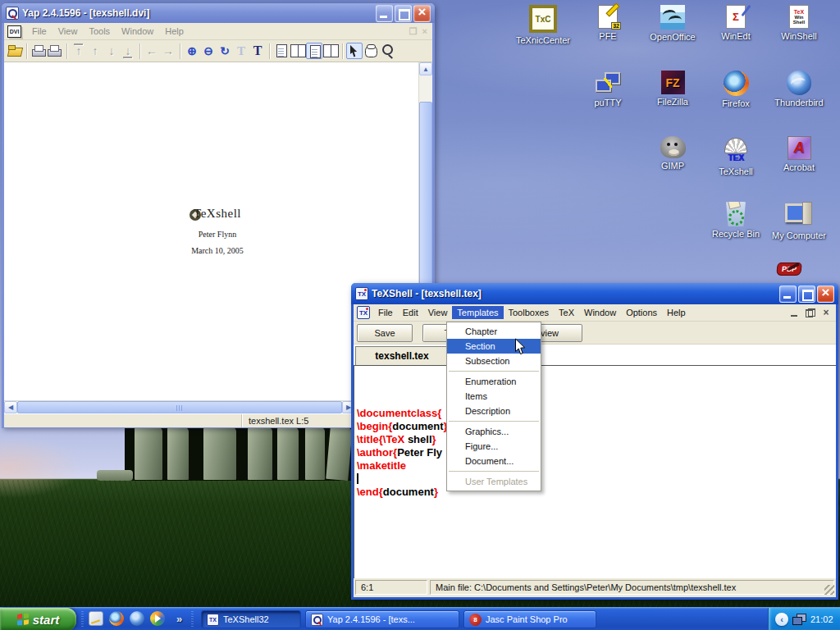 The image size is (840, 630). Describe the element at coordinates (39, 51) in the screenshot. I see `print-icon` at that location.